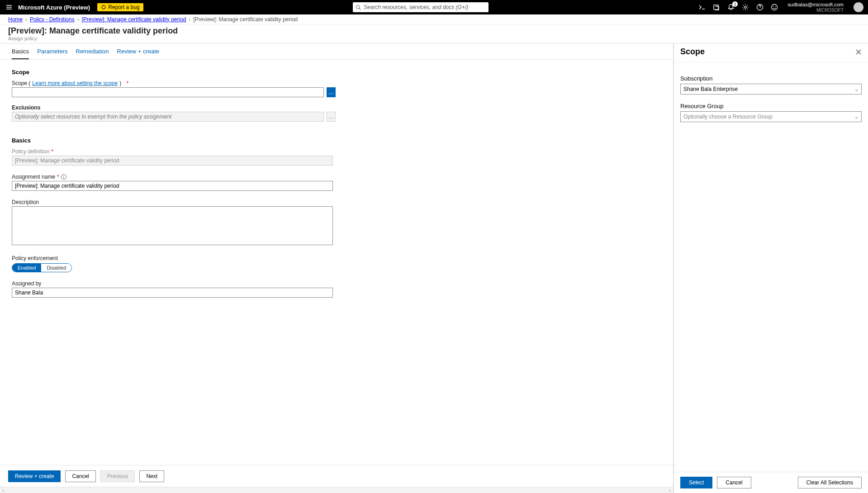 Image resolution: width=868 pixels, height=493 pixels. What do you see at coordinates (337, 72) in the screenshot?
I see `scope-section-title: Scope` at bounding box center [337, 72].